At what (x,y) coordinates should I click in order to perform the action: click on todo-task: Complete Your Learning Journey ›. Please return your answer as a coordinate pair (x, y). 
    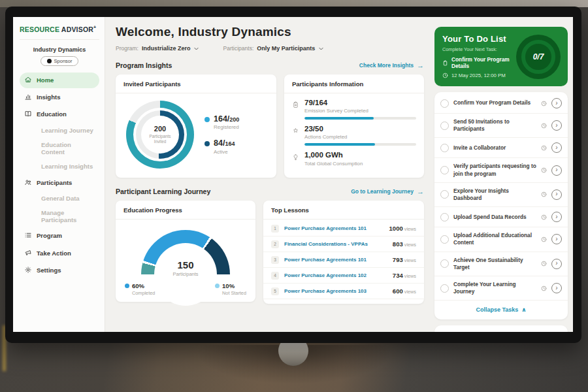
    Looking at the image, I should click on (501, 289).